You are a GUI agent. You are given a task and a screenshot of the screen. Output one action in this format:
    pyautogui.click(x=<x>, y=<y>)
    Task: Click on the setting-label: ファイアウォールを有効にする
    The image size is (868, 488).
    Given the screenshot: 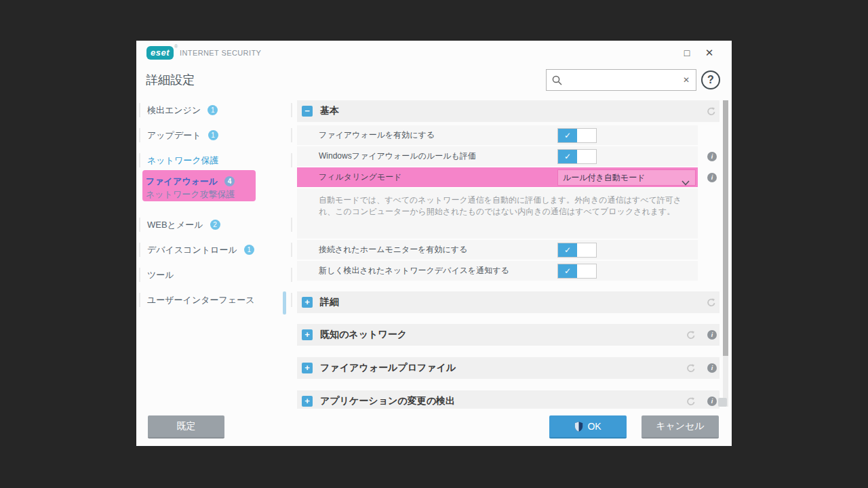 What is the action you would take?
    pyautogui.click(x=377, y=136)
    